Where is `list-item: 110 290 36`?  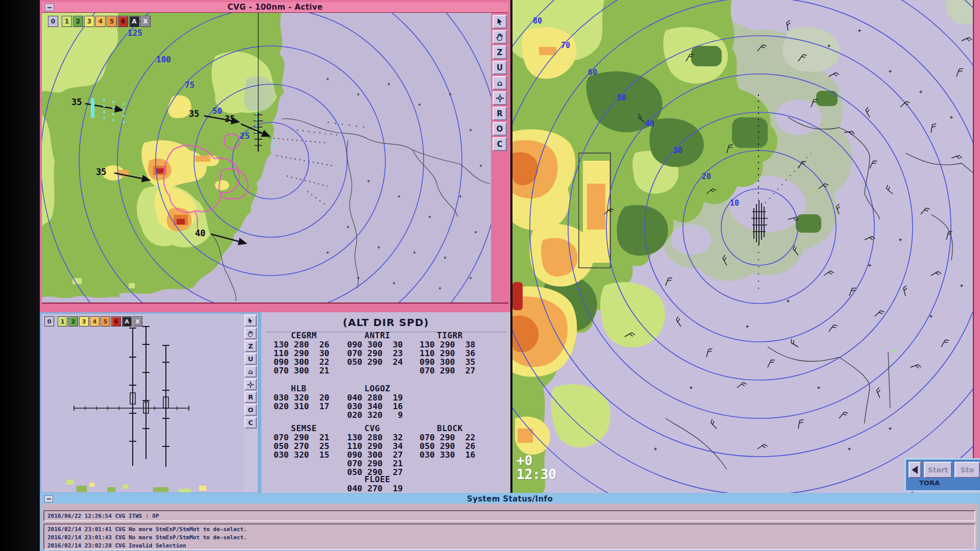 list-item: 110 290 36 is located at coordinates (455, 353).